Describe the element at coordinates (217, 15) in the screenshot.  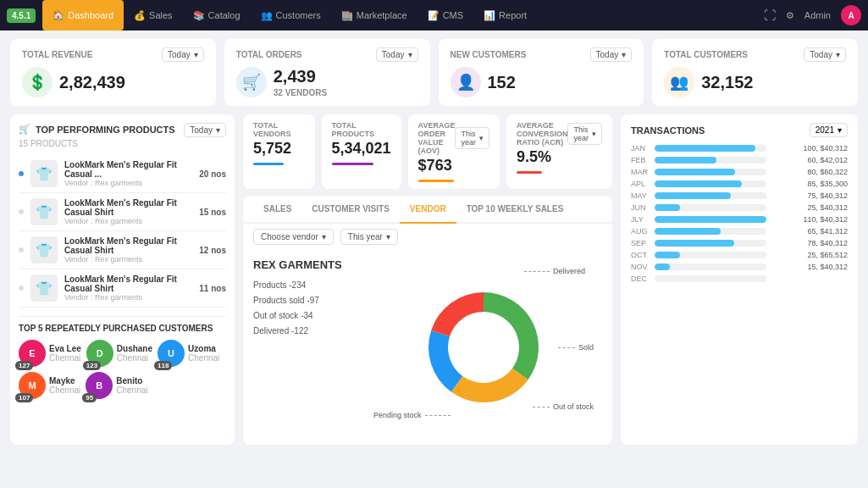
I see `nav-catalog: 📚 Catalog` at that location.